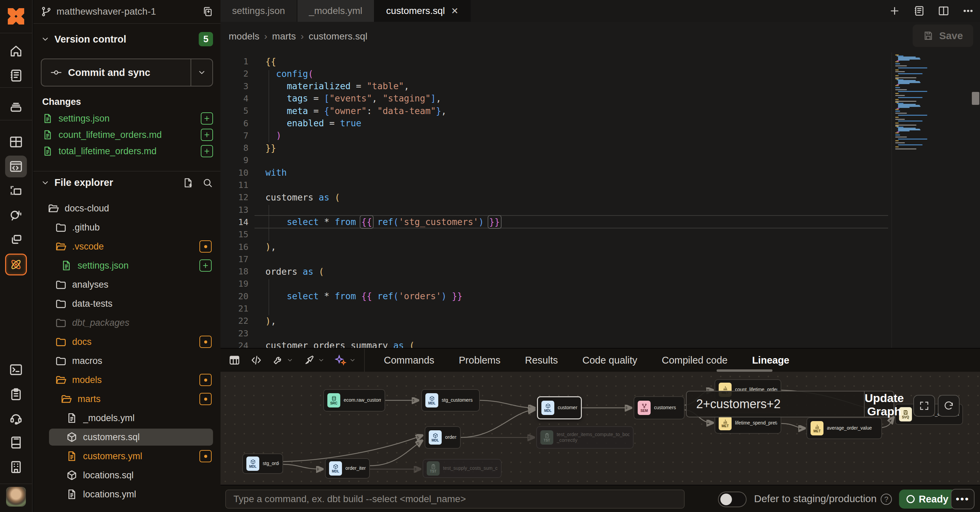 Image resolution: width=980 pixels, height=512 pixels. Describe the element at coordinates (136, 399) in the screenshot. I see `tree-item-label: marts` at that location.